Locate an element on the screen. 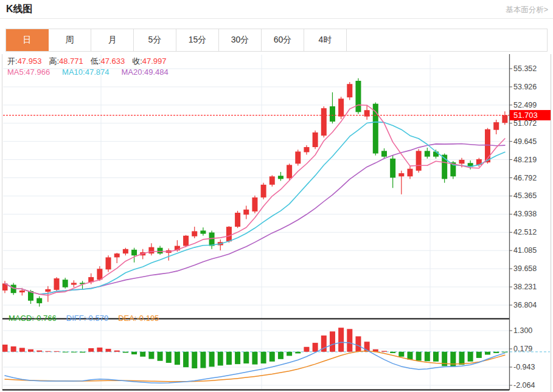 This screenshot has width=553, height=392. info-label: 低: is located at coordinates (96, 61).